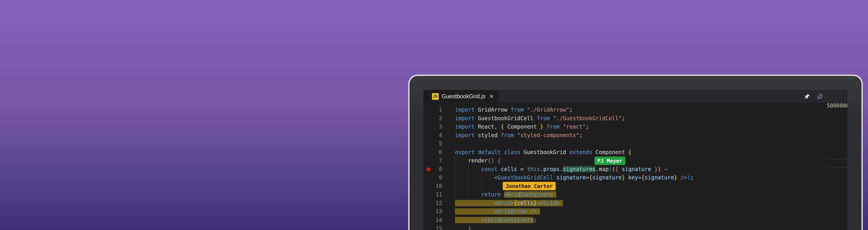 Image resolution: width=868 pixels, height=230 pixels. What do you see at coordinates (433, 161) in the screenshot?
I see `line-number: 7` at bounding box center [433, 161].